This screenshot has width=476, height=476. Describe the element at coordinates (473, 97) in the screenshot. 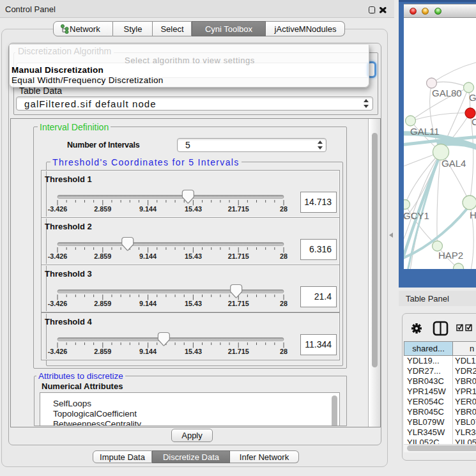

I see `svg-text: GA` at that location.